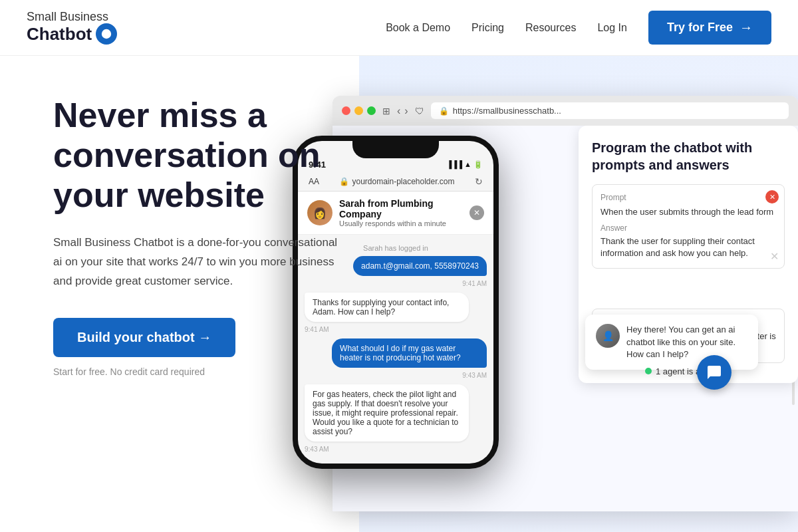  I want to click on browser-bar: ⊞ ‹ › 🛡 🔒 https://smallbusinesschatb..., so click(565, 110).